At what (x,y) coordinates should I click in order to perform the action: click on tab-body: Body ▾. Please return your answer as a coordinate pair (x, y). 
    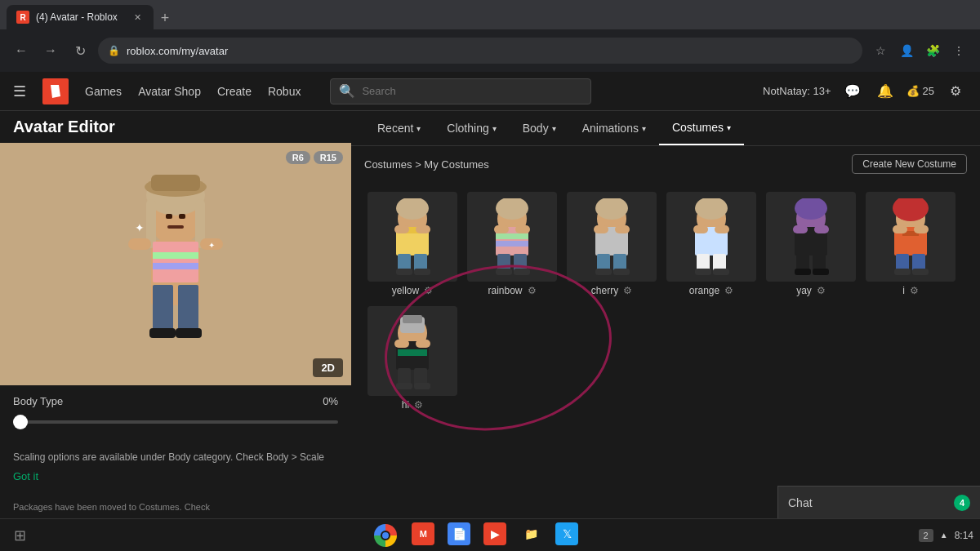
    Looking at the image, I should click on (539, 128).